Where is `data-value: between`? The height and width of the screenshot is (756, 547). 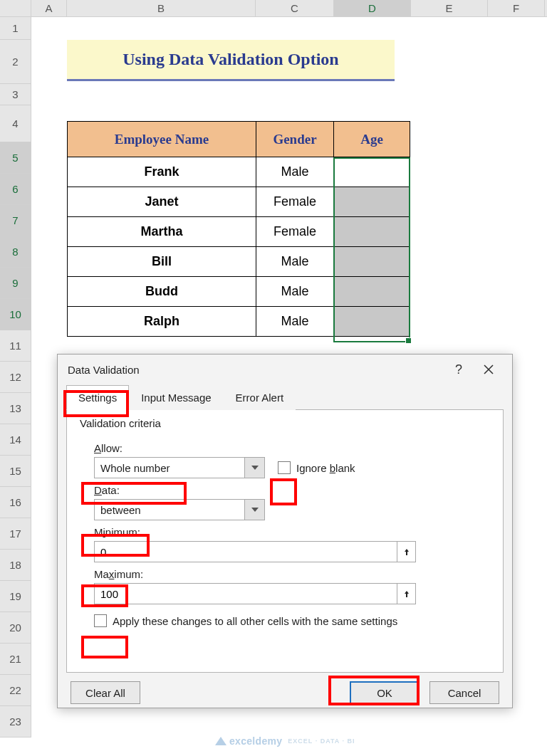 data-value: between is located at coordinates (170, 510).